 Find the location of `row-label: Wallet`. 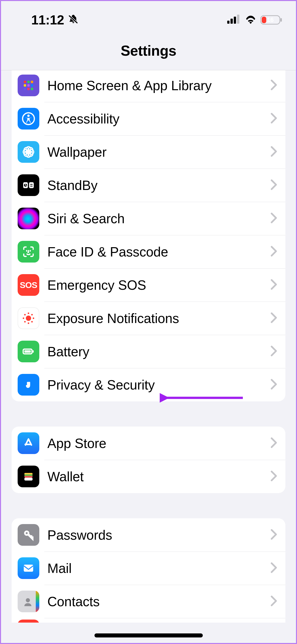

row-label: Wallet is located at coordinates (159, 477).